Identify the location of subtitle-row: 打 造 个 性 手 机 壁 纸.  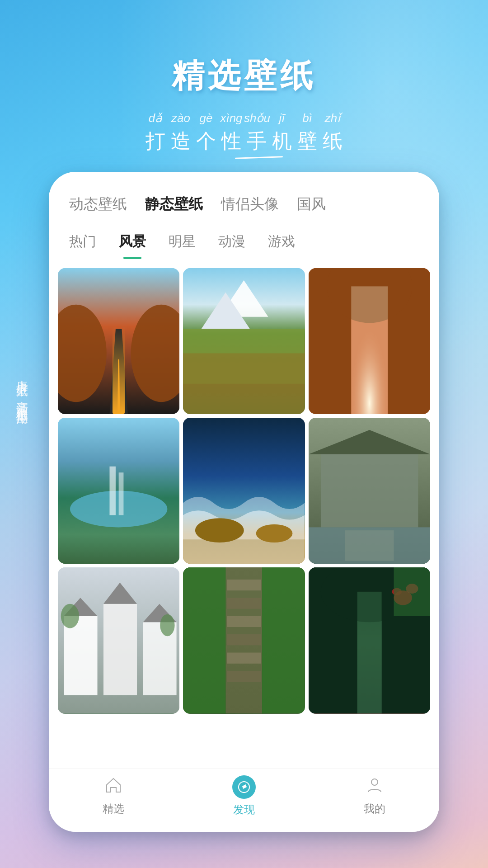
(244, 141).